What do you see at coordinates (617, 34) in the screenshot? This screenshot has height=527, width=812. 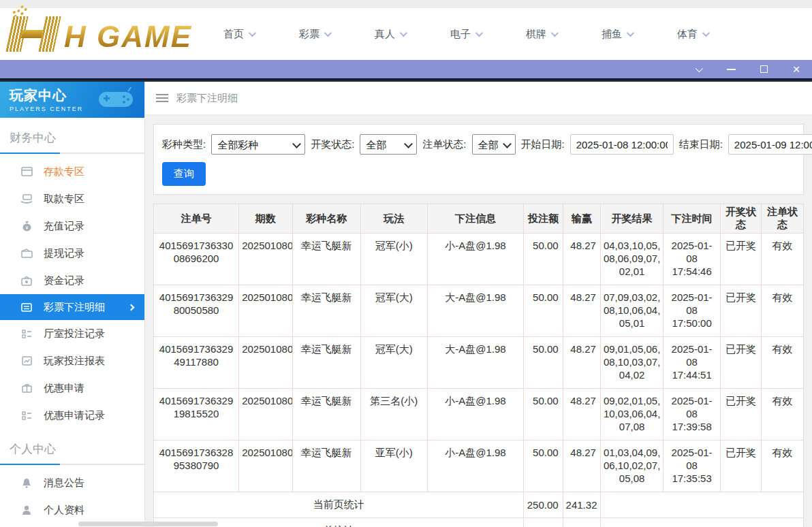 I see `nav-item-fishing: 捕鱼` at bounding box center [617, 34].